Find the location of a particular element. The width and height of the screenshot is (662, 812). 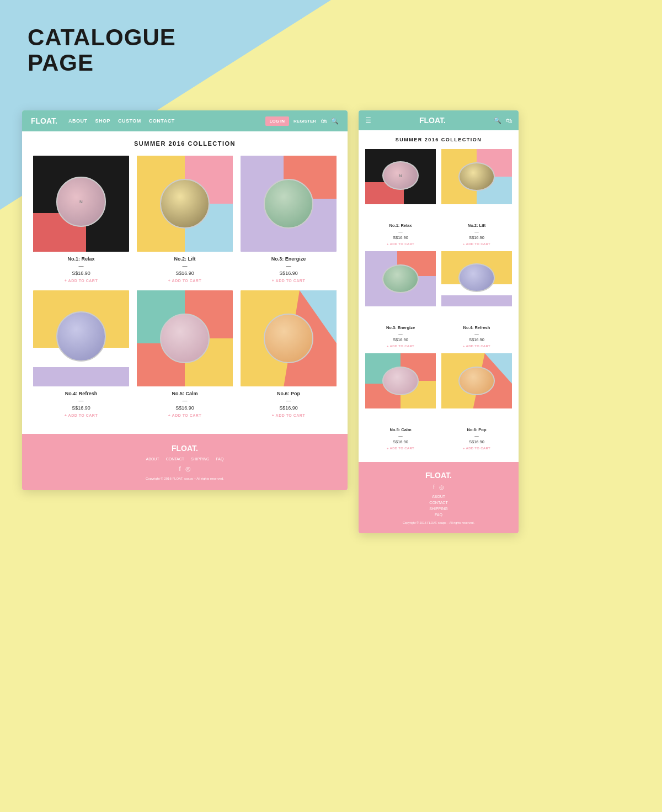

add-to-cart-pop: + ADD TO CART is located at coordinates (289, 415).